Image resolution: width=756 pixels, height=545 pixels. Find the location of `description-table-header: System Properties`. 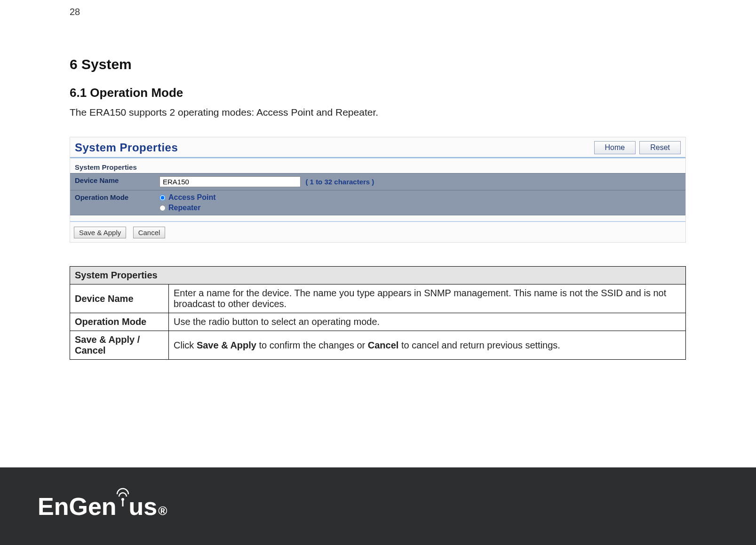

description-table-header: System Properties is located at coordinates (378, 276).